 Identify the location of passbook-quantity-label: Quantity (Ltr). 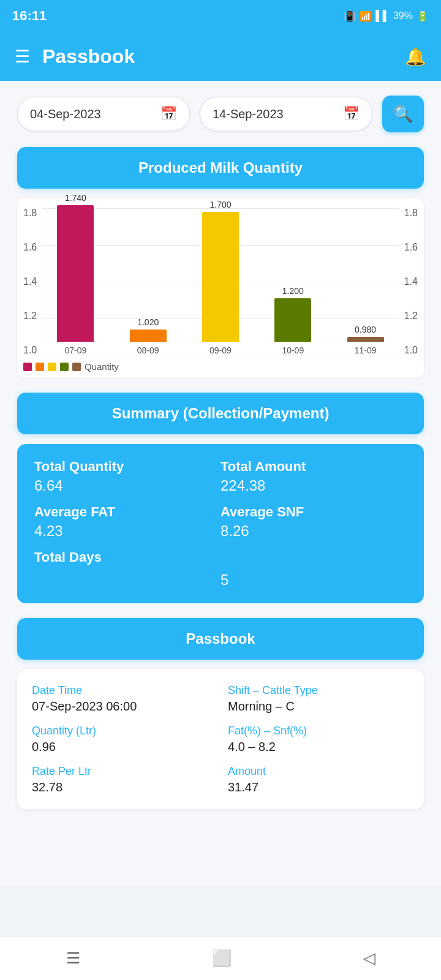
(123, 731).